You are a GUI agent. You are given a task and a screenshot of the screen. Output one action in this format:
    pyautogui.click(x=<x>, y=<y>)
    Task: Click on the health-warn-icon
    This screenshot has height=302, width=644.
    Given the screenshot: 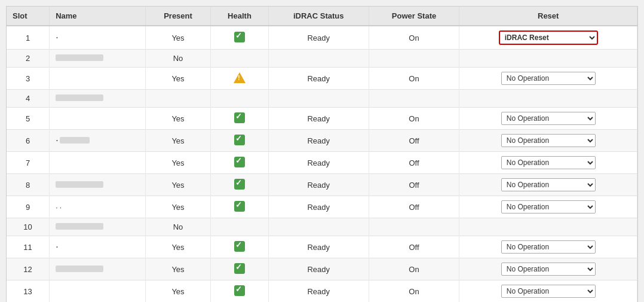 What is the action you would take?
    pyautogui.click(x=240, y=78)
    